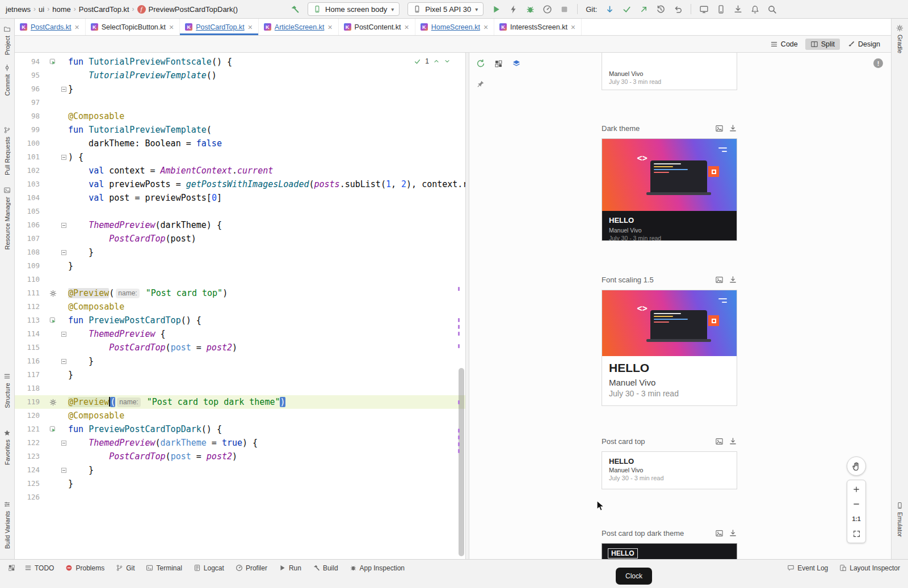 Image resolution: width=908 pixels, height=588 pixels. Describe the element at coordinates (31, 443) in the screenshot. I see `line-number: 122` at that location.